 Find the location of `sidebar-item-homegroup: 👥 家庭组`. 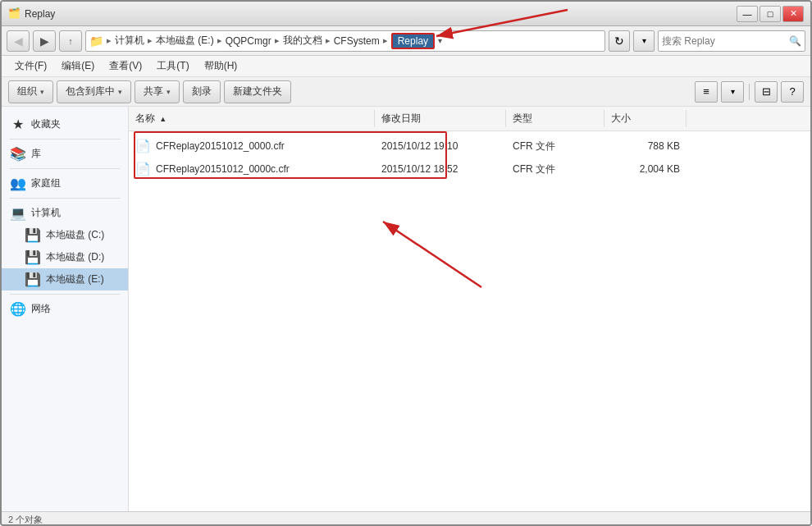

sidebar-item-homegroup: 👥 家庭组 is located at coordinates (65, 184).